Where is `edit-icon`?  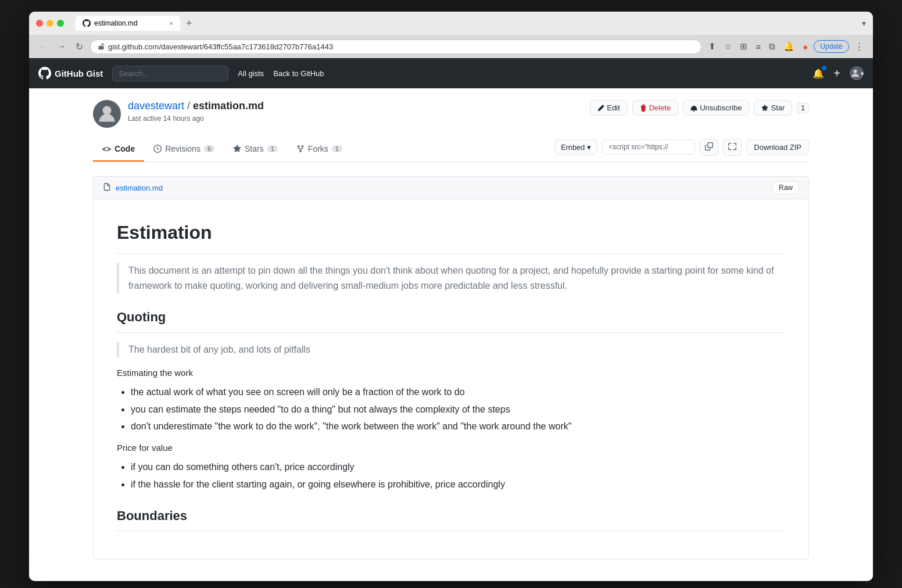
edit-icon is located at coordinates (601, 108).